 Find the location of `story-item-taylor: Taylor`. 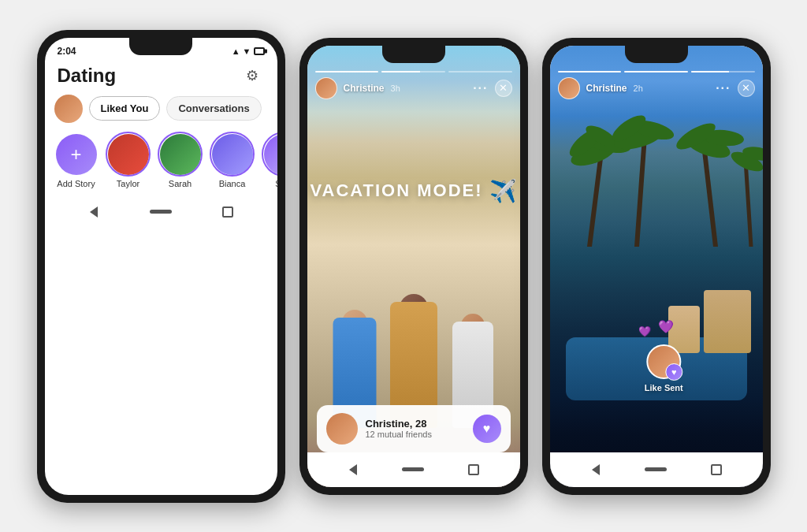

story-item-taylor: Taylor is located at coordinates (128, 161).